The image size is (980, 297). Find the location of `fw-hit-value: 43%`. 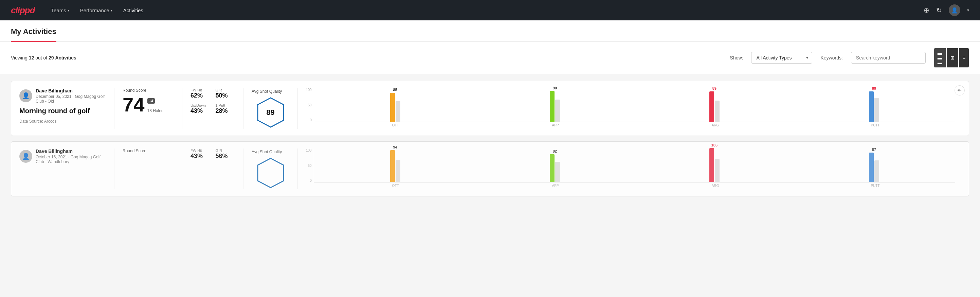

fw-hit-value: 43% is located at coordinates (200, 156).